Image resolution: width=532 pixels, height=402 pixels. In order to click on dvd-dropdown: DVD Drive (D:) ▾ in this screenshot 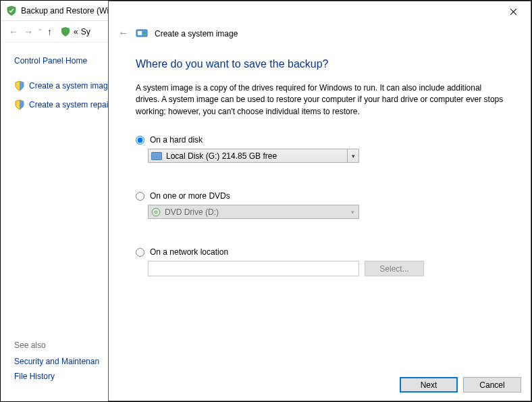, I will do `click(254, 212)`.